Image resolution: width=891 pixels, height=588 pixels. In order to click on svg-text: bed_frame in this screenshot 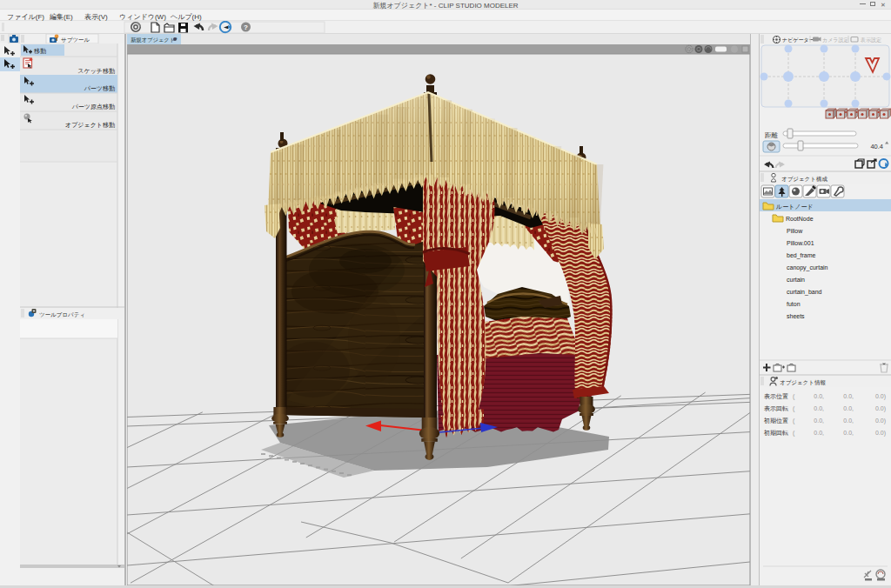, I will do `click(801, 256)`.